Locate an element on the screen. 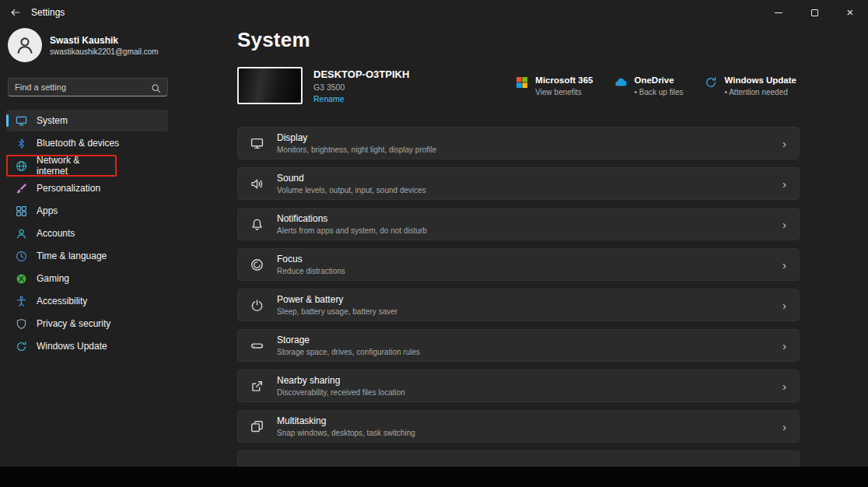  selected-accent-bar is located at coordinates (8, 121).